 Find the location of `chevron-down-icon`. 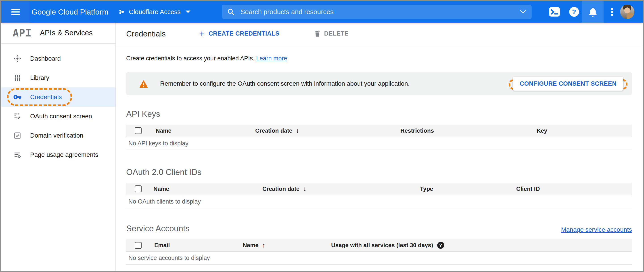

chevron-down-icon is located at coordinates (188, 12).